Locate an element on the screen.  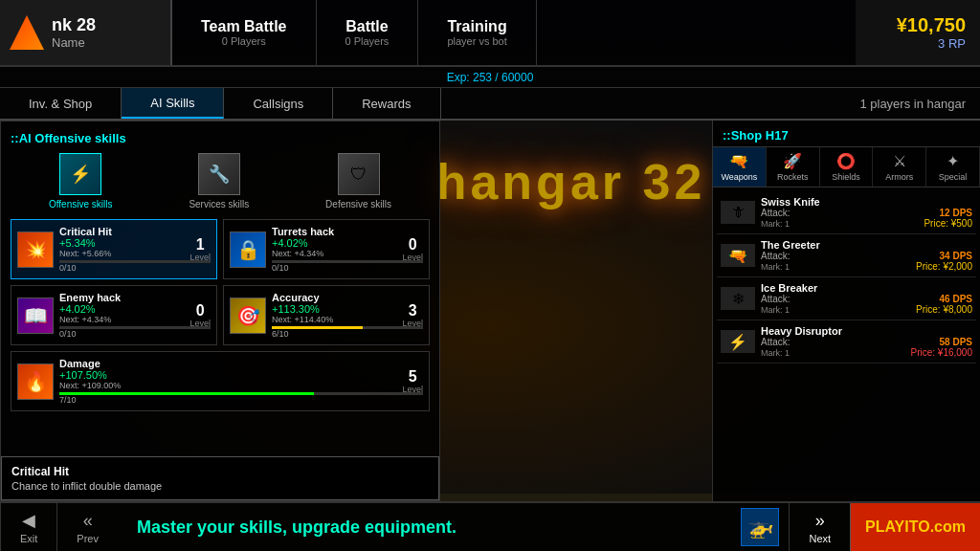
cat-services: 🔧 Services skills is located at coordinates (218, 182).